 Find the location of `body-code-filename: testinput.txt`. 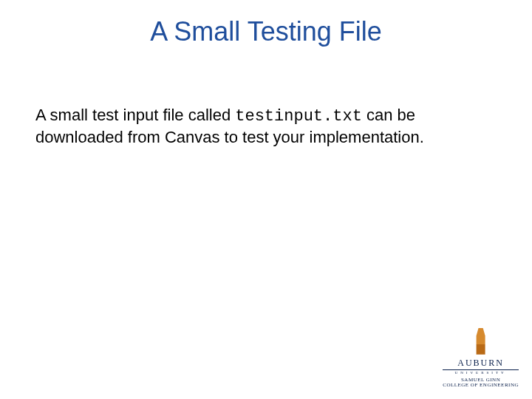

body-code-filename: testinput.txt is located at coordinates (299, 117).